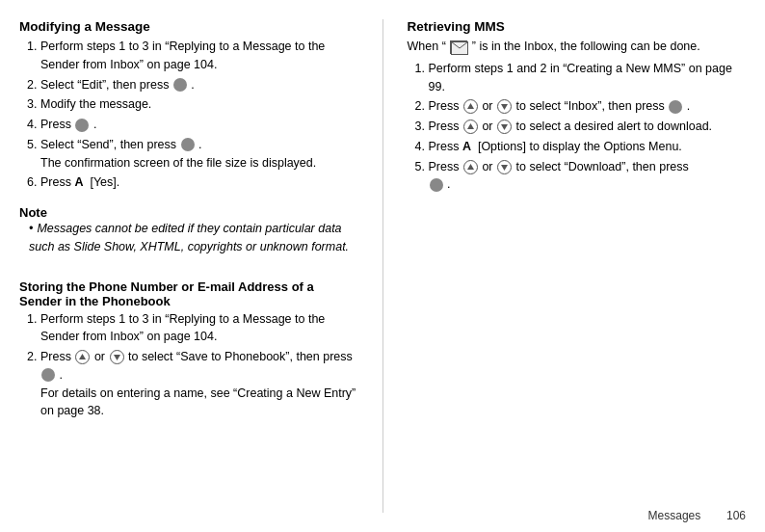 The image size is (765, 532). What do you see at coordinates (470, 168) in the screenshot?
I see `nav-up-icon-r5` at bounding box center [470, 168].